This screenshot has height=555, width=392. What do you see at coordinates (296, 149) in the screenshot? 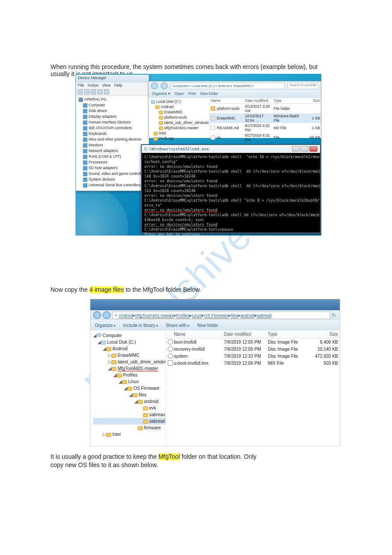
I see `minimize-button` at bounding box center [296, 149].